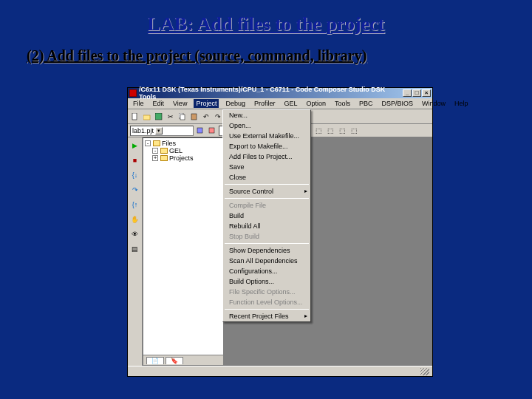  What do you see at coordinates (206, 117) in the screenshot?
I see `undo-icon: ↶` at bounding box center [206, 117].